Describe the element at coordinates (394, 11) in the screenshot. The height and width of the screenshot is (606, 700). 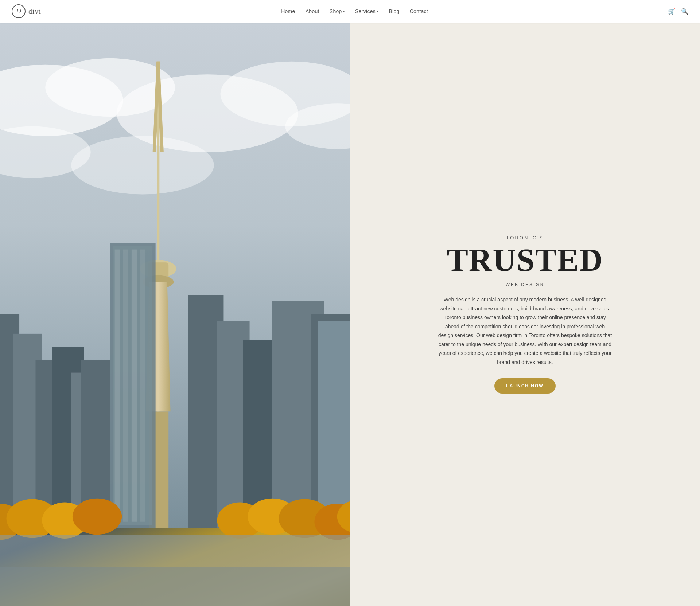
I see `nav-item-blog: Blog` at that location.